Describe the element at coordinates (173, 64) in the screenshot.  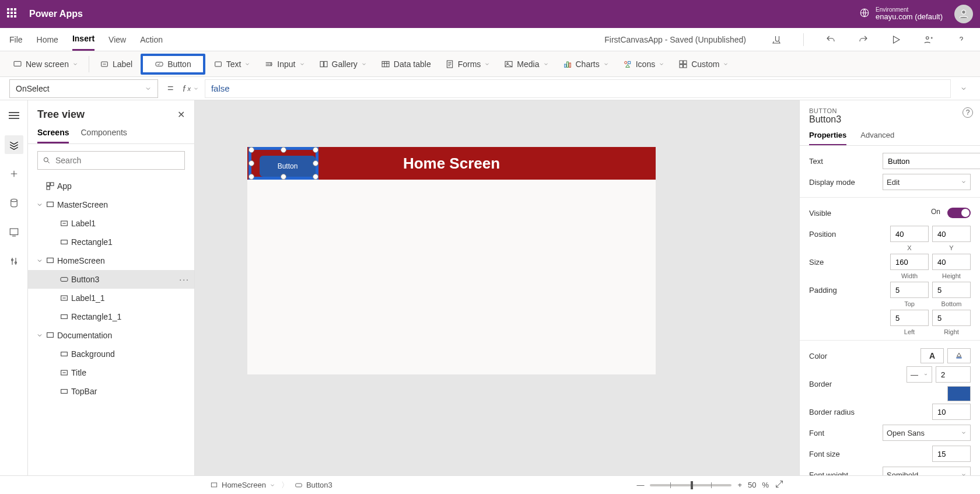
I see `insert-button-button: Button` at that location.